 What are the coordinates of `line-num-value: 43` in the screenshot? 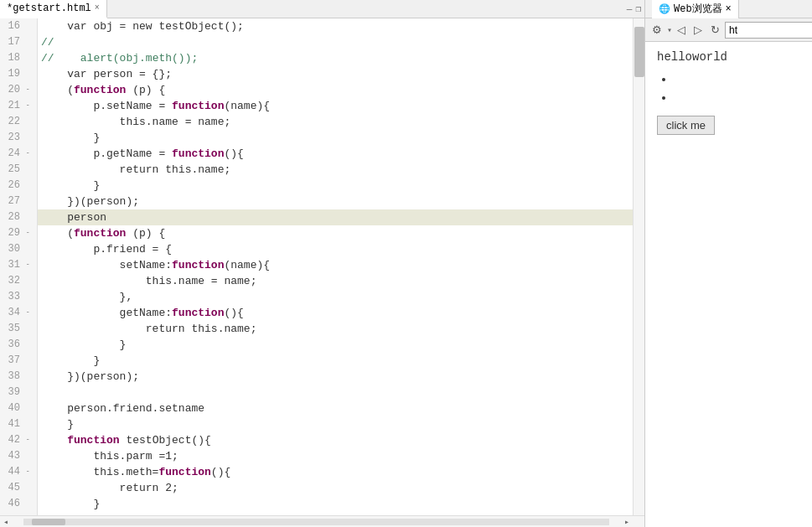 It's located at (14, 456).